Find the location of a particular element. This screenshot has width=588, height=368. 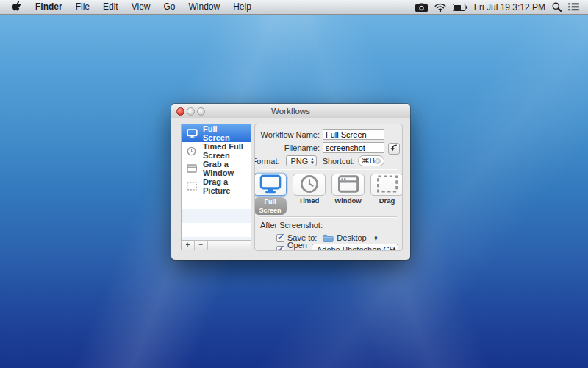

mode-drag-button is located at coordinates (387, 185).